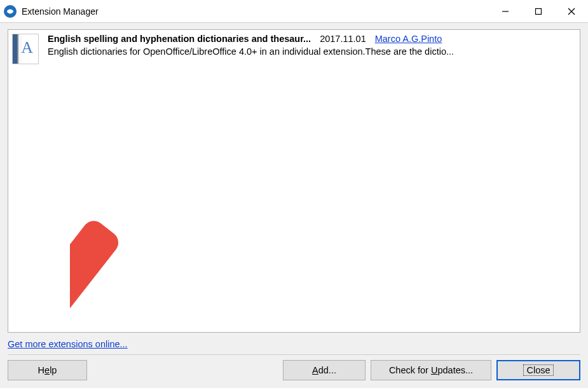 The image size is (588, 388). Describe the element at coordinates (294, 343) in the screenshot. I see `below-list-area: Get more extensions online...` at that location.